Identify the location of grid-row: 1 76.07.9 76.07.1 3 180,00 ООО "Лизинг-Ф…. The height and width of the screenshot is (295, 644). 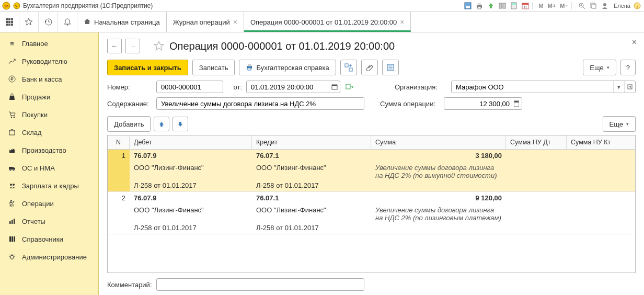
(371, 171).